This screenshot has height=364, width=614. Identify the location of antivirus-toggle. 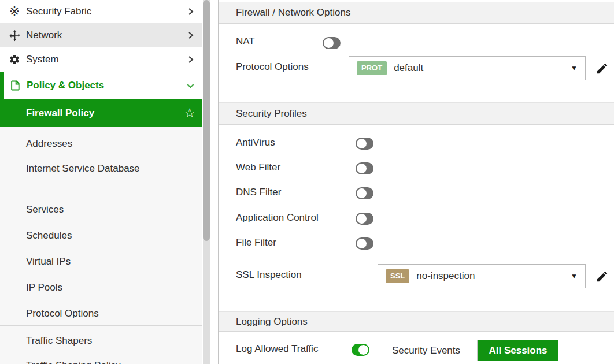
(364, 143).